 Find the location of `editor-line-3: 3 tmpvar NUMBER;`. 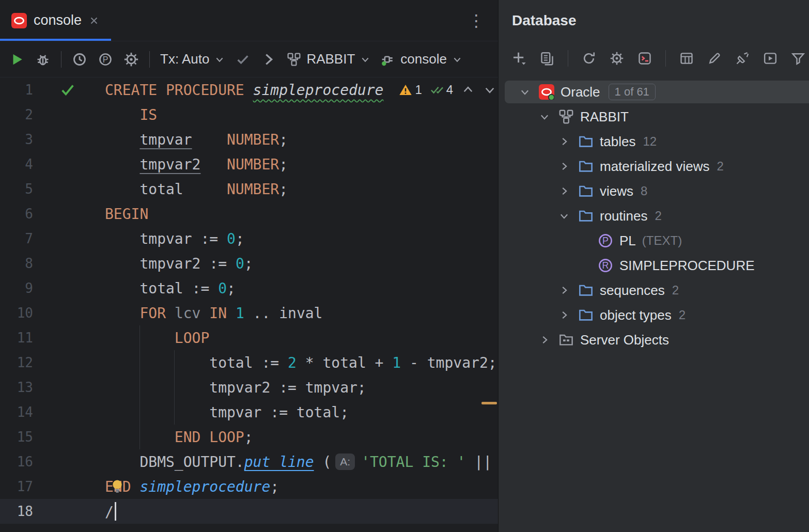

editor-line-3: 3 tmpvar NUMBER; is located at coordinates (249, 139).